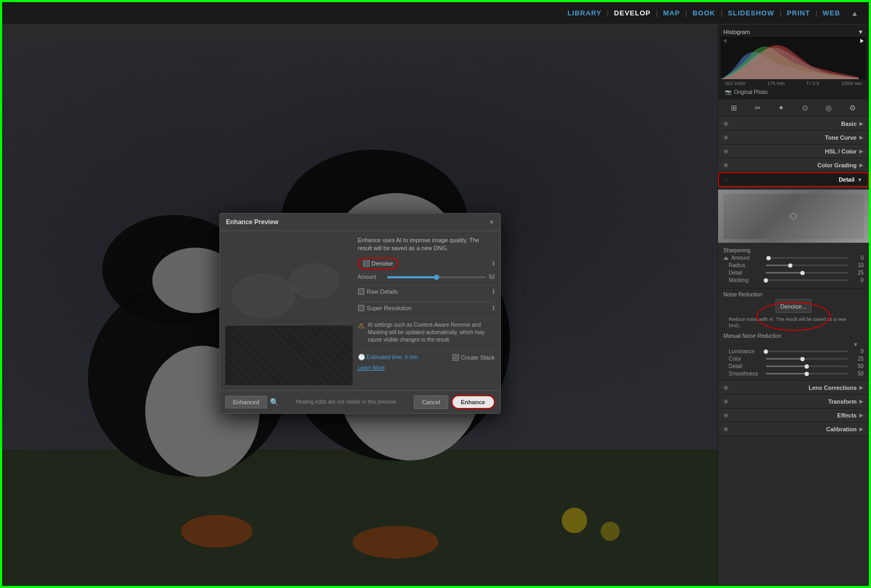  What do you see at coordinates (829, 108) in the screenshot?
I see `redeye-icon: ◎` at bounding box center [829, 108].